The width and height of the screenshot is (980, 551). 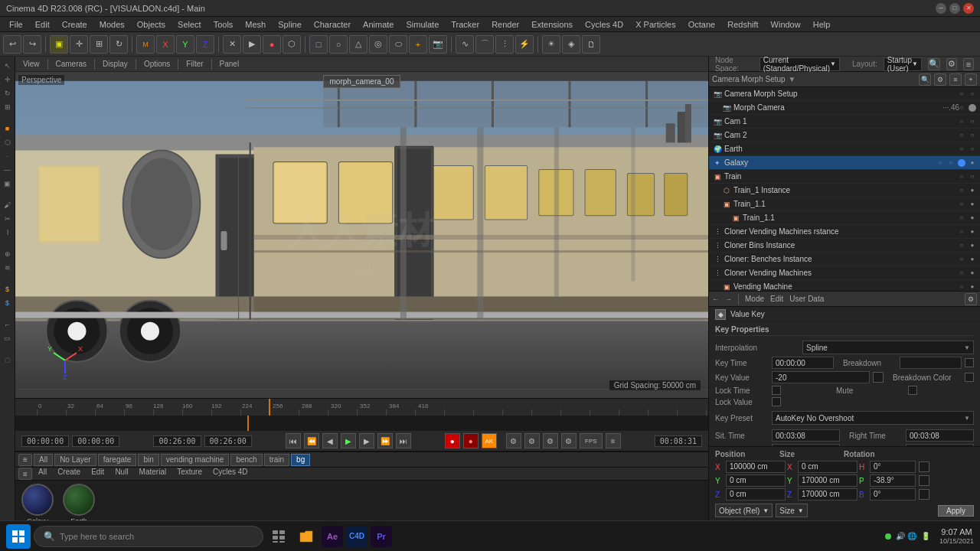 I want to click on scene-item-train11: ▣ Train_1.1 ○ ●, so click(x=844, y=204).